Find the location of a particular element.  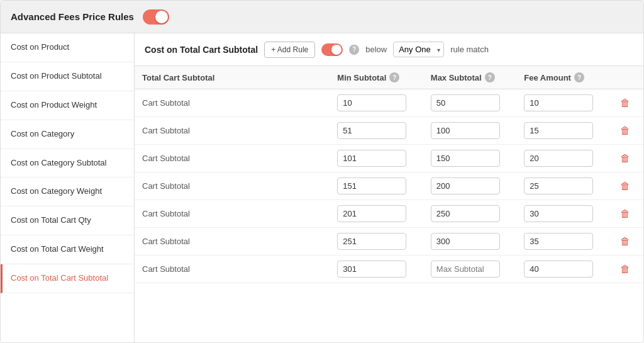

sidebar-item-cost-on-product-subtotal: Cost on Product Subtotal is located at coordinates (67, 77).